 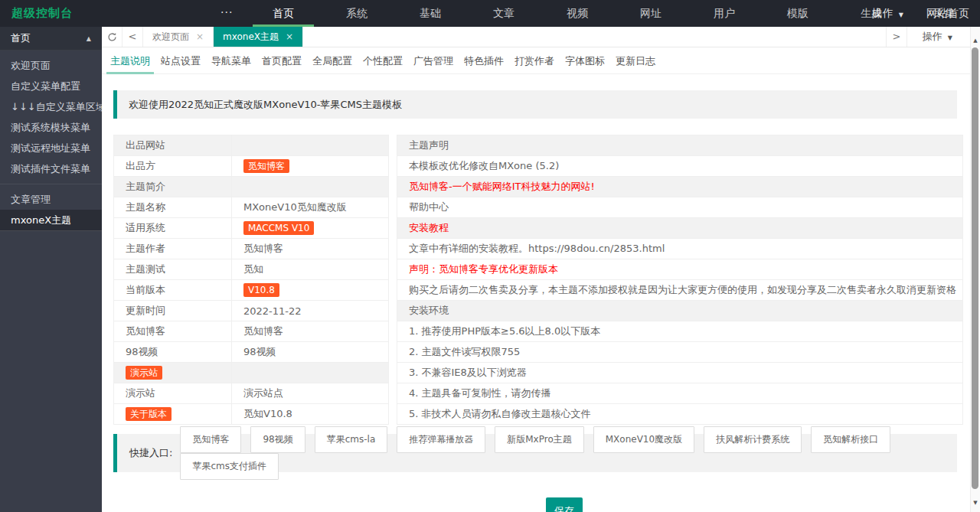 What do you see at coordinates (433, 61) in the screenshot?
I see `subtab-6: 广告管理` at bounding box center [433, 61].